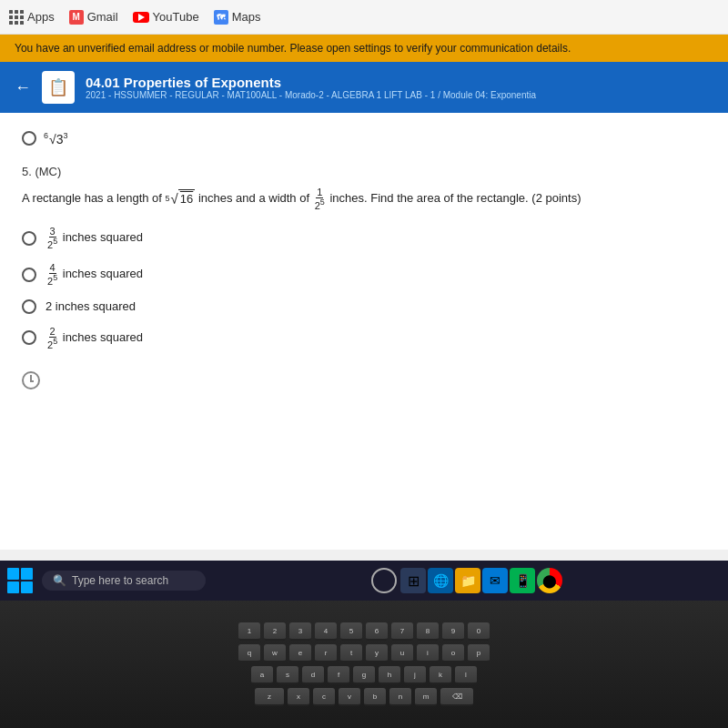  Describe the element at coordinates (364, 697) in the screenshot. I see `keyboard-row-4: z x c v b n m ⌫` at that location.